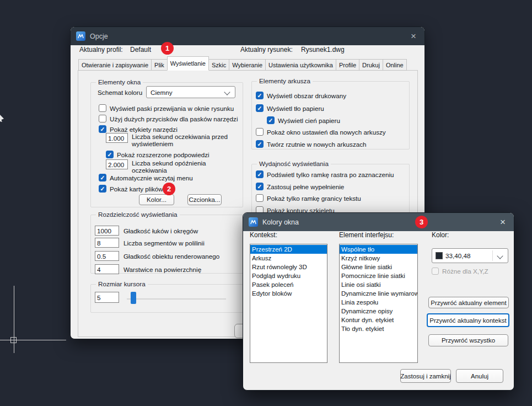  What do you see at coordinates (301, 65) in the screenshot?
I see `tab-ustawienia-użytkownika: Ustawienia użytkownika` at bounding box center [301, 65].